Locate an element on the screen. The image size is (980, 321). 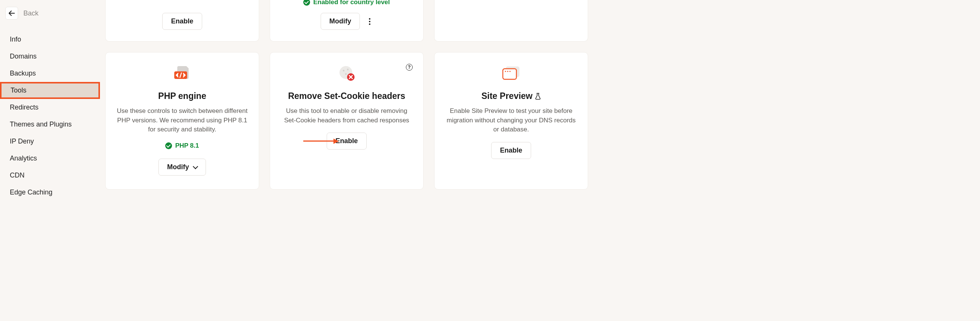
enable-button: Enable is located at coordinates (182, 21).